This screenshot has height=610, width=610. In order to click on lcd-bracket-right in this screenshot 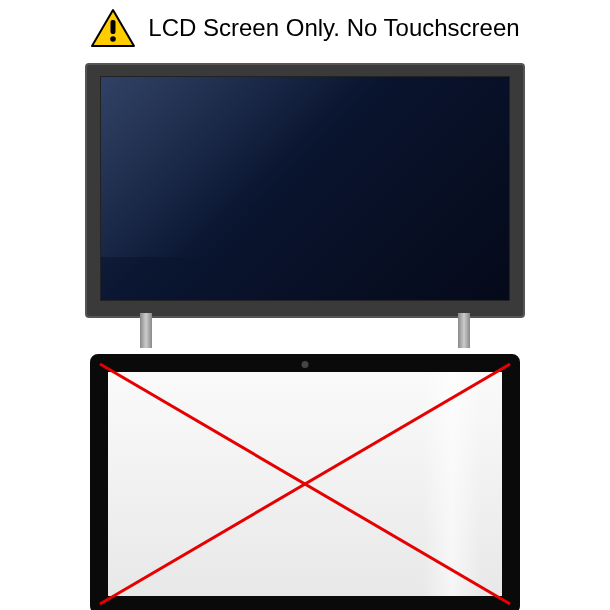, I will do `click(464, 330)`.